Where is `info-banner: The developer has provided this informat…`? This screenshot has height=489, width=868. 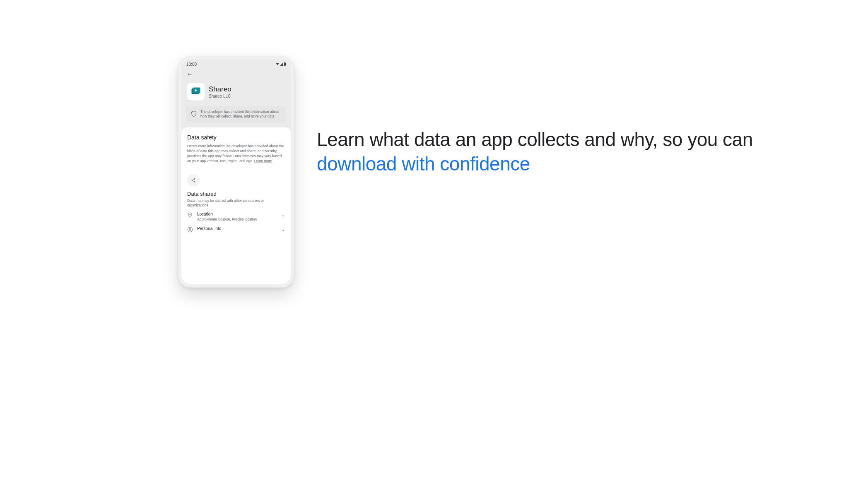 info-banner: The developer has provided this informat… is located at coordinates (236, 114).